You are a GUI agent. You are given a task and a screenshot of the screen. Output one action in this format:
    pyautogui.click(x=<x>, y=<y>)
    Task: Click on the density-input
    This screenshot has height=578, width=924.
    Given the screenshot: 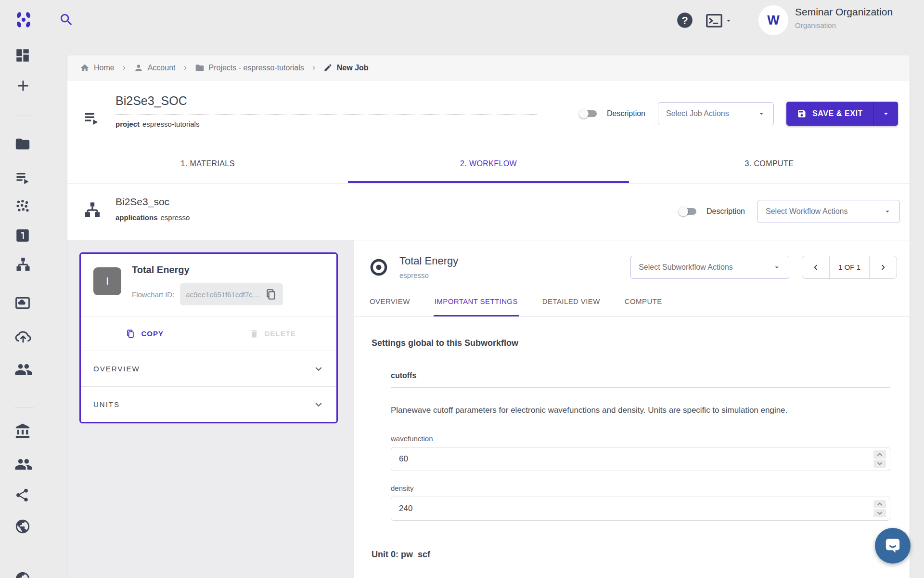 What is the action you would take?
    pyautogui.click(x=641, y=509)
    